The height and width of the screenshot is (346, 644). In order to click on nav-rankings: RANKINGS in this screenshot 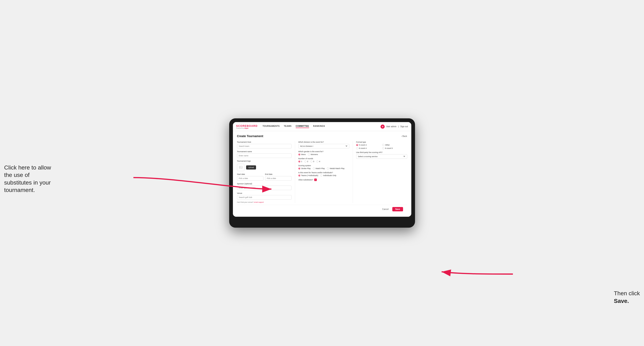, I will do `click(319, 127)`.